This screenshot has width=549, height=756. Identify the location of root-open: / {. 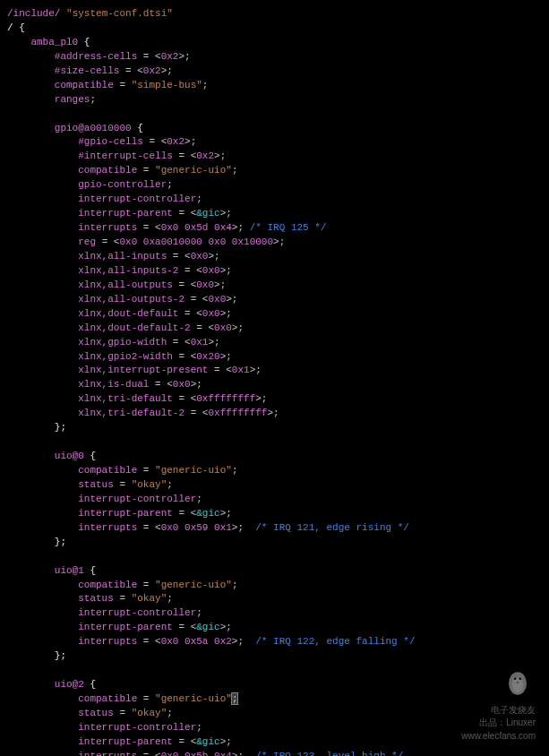
(16, 28).